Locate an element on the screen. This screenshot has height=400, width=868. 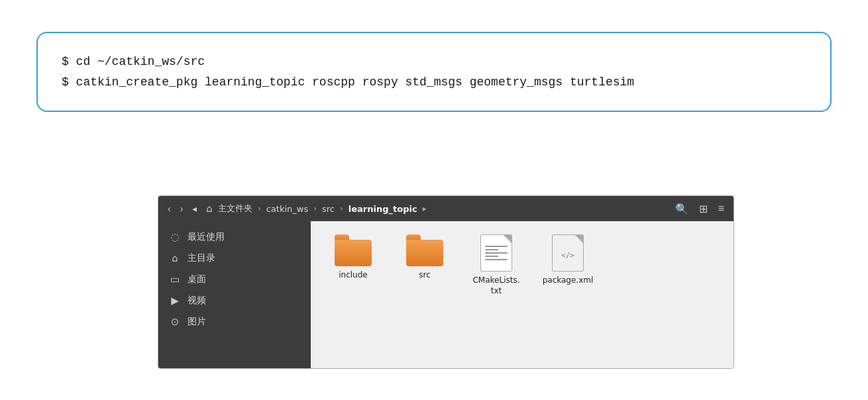
toolbar-right: 🔍 ⊞ ≡ is located at coordinates (700, 209).